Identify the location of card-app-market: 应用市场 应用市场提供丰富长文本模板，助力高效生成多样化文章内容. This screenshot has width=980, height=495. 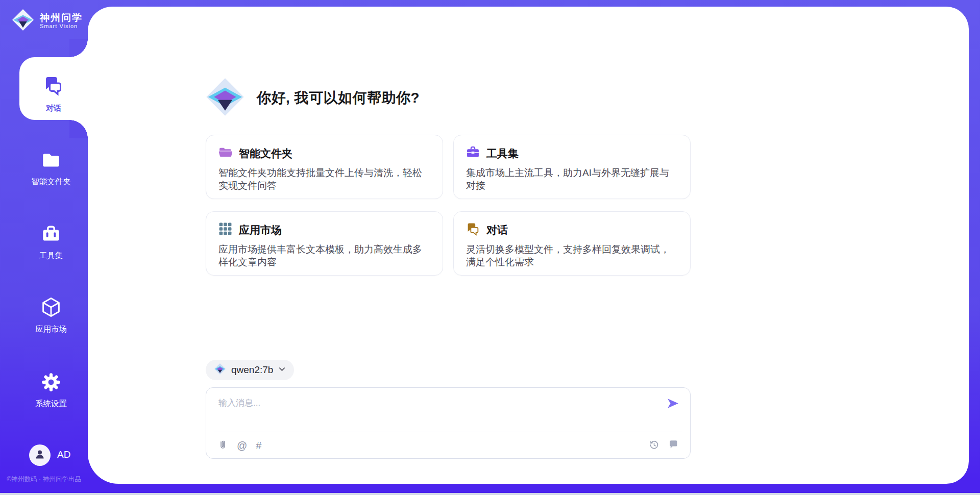
(325, 243).